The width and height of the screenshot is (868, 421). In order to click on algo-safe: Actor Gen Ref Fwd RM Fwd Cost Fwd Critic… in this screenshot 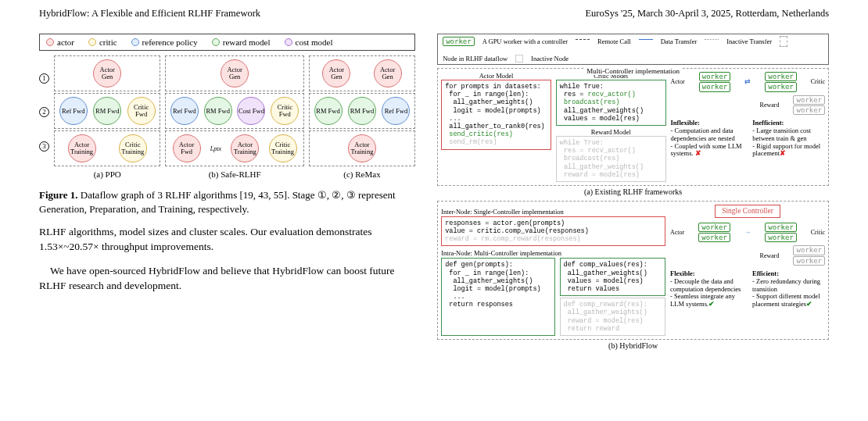, I will do `click(235, 117)`.